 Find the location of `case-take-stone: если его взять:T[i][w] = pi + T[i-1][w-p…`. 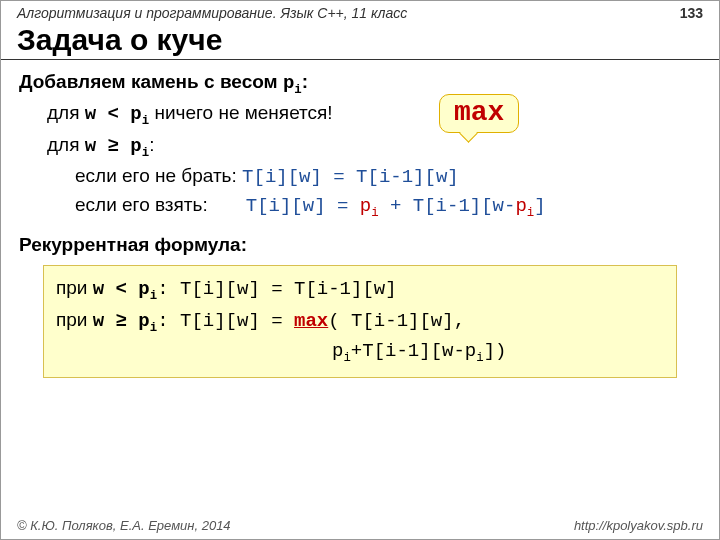

case-take-stone: если его взять:T[i][w] = pi + T[i-1][w-p… is located at coordinates (388, 206).